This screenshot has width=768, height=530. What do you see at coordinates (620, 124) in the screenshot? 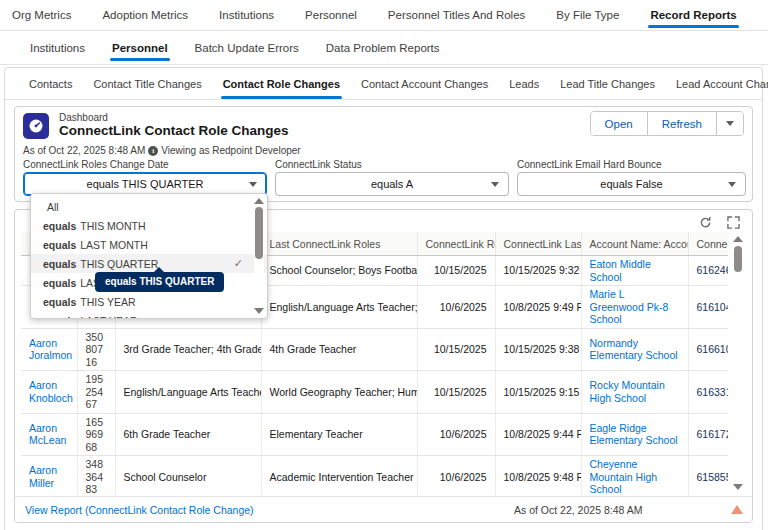
I see `open-button: Open` at bounding box center [620, 124].